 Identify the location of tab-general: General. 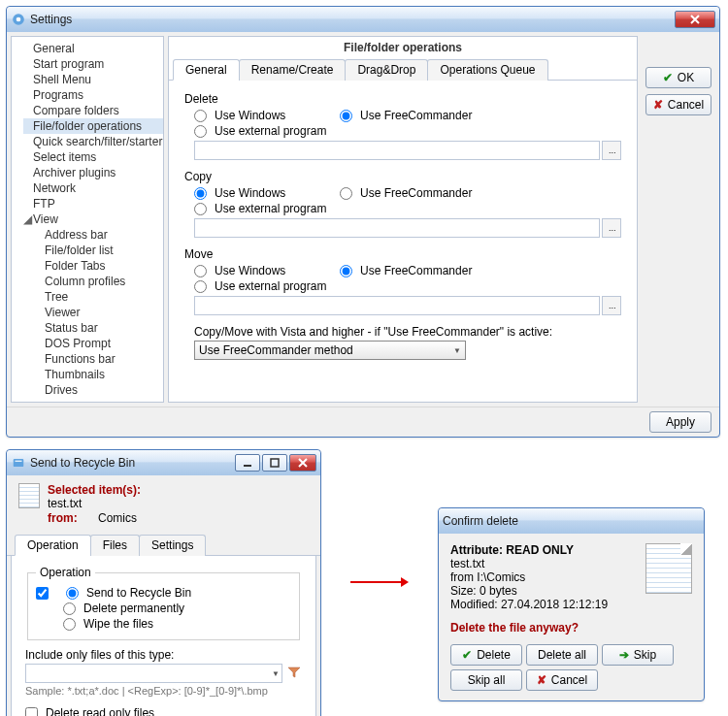
(206, 70).